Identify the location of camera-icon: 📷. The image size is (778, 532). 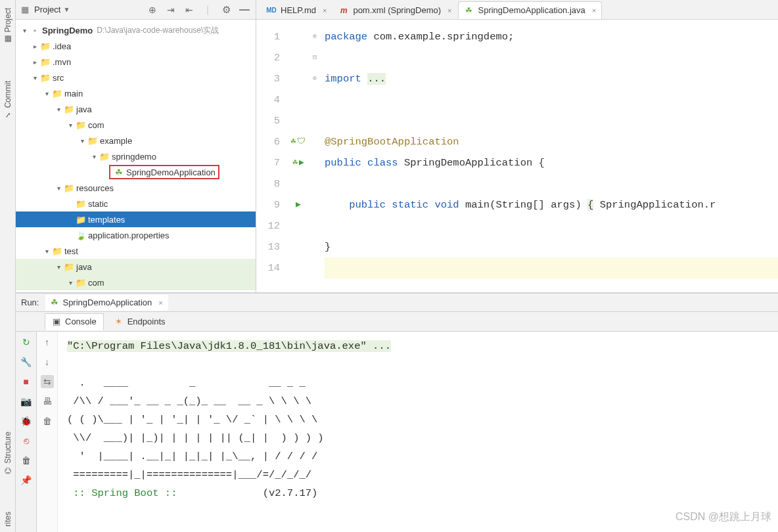
(26, 401).